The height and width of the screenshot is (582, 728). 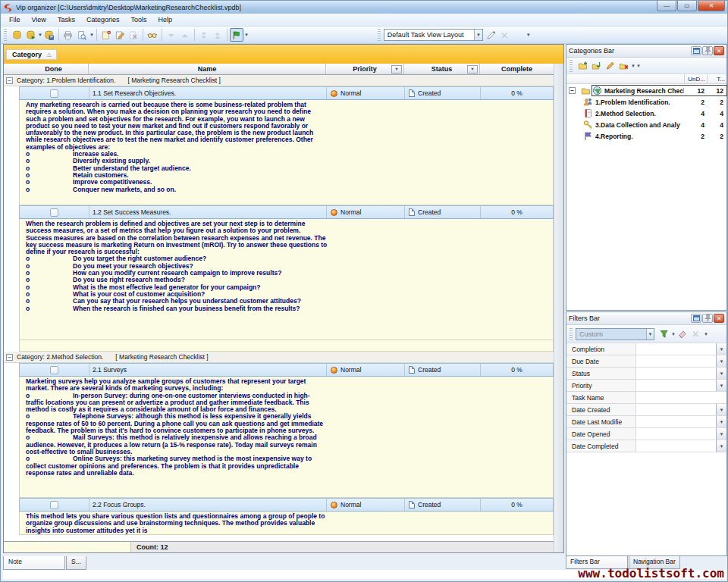 I want to click on erase-filter-button, so click(x=682, y=334).